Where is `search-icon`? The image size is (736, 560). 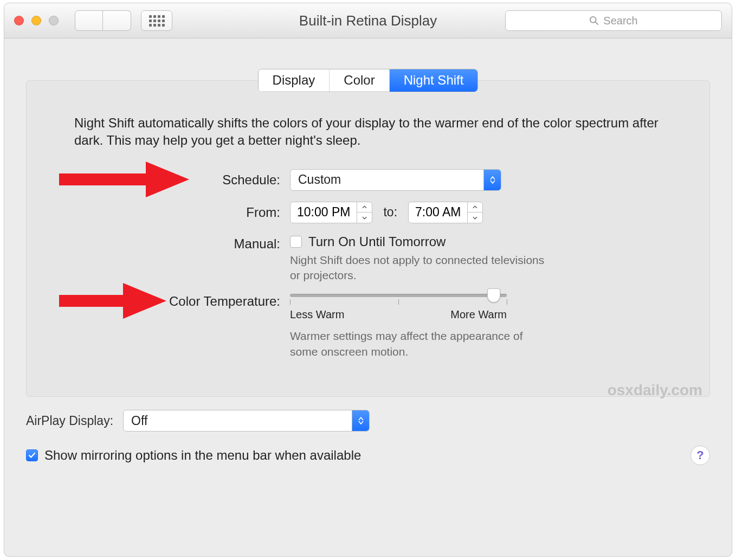
search-icon is located at coordinates (594, 21).